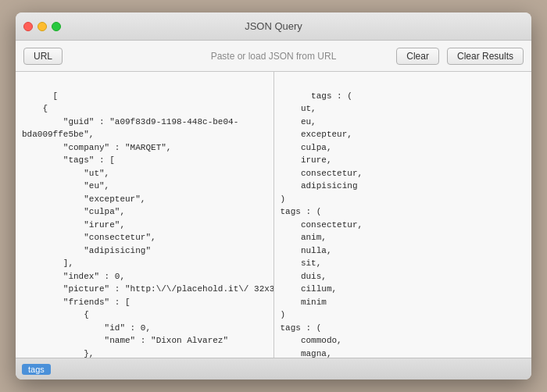 This screenshot has height=392, width=547. Describe the element at coordinates (36, 369) in the screenshot. I see `search-tag: tags` at that location.